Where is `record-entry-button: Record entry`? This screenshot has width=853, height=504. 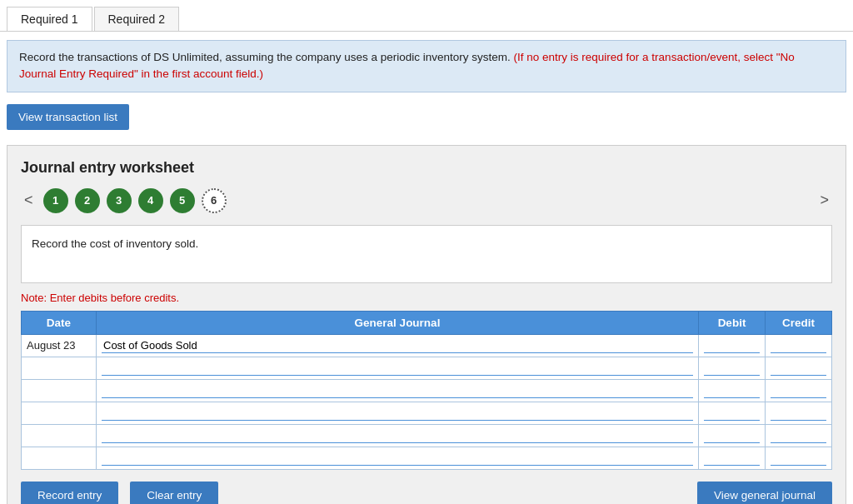
record-entry-button: Record entry is located at coordinates (70, 493).